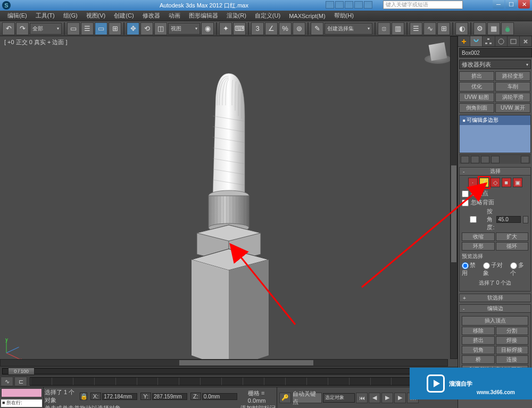 The image size is (532, 408). I want to click on lock-icon: 🔒, so click(84, 396).